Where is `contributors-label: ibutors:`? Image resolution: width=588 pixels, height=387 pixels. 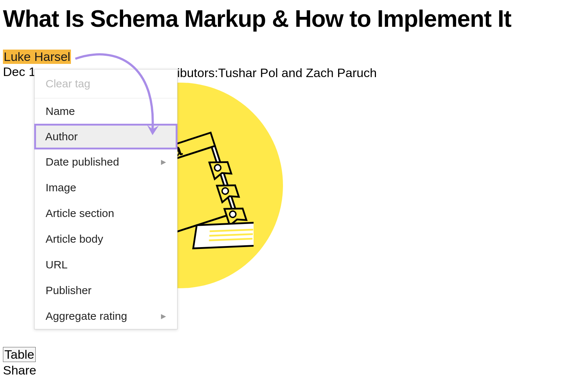 contributors-label: ibutors: is located at coordinates (198, 73).